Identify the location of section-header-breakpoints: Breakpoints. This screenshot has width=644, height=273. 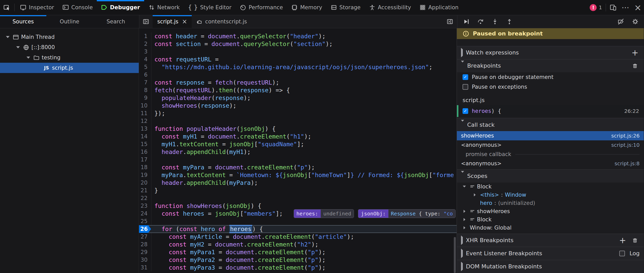
(550, 66).